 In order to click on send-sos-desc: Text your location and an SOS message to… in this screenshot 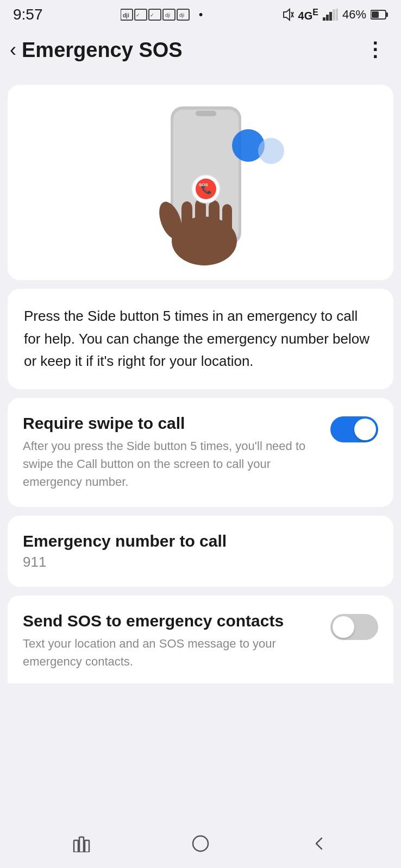, I will do `click(172, 652)`.